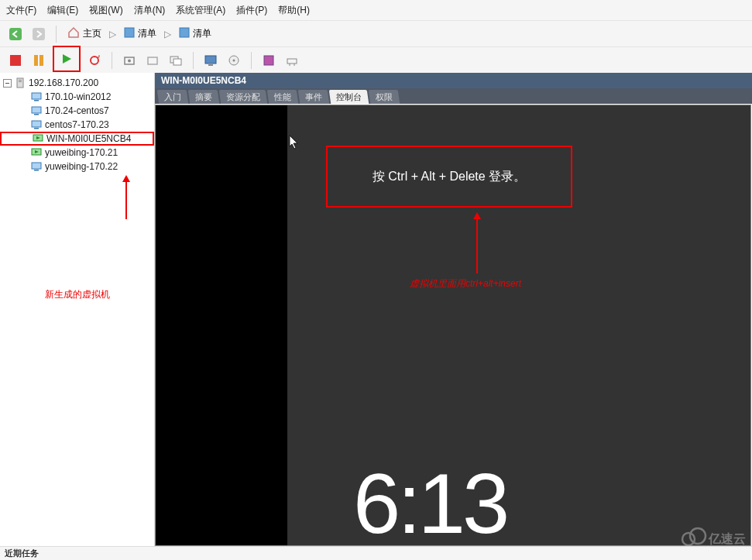 This screenshot has width=752, height=560. Describe the element at coordinates (454, 96) in the screenshot. I see `tab-strip: 入门 摘要 资源分配 性能 事件 控制台 权限` at that location.